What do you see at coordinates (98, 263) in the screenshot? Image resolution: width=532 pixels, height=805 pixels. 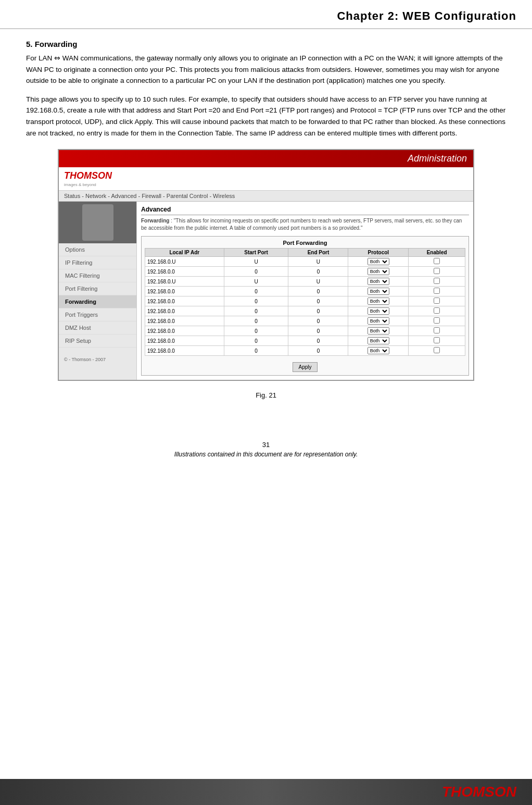 I see `sidebar-item-ip-filtering: IP Filtering` at bounding box center [98, 263].